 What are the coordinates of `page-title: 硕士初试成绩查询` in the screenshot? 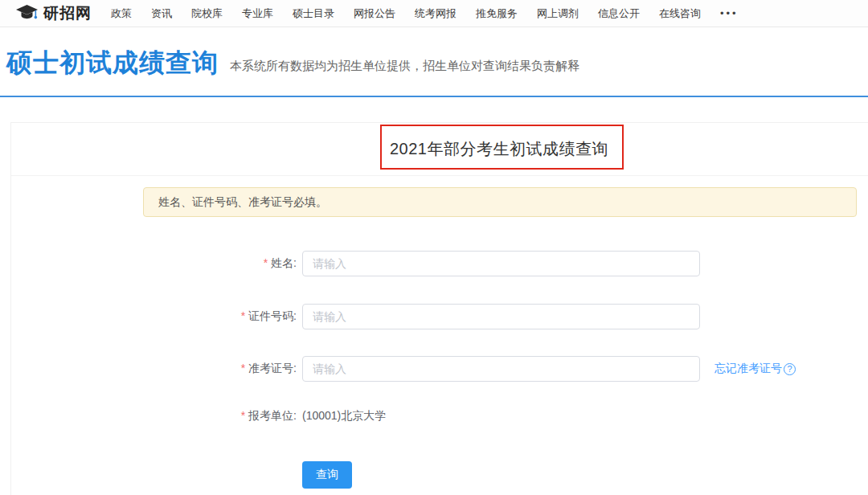 It's located at (113, 63).